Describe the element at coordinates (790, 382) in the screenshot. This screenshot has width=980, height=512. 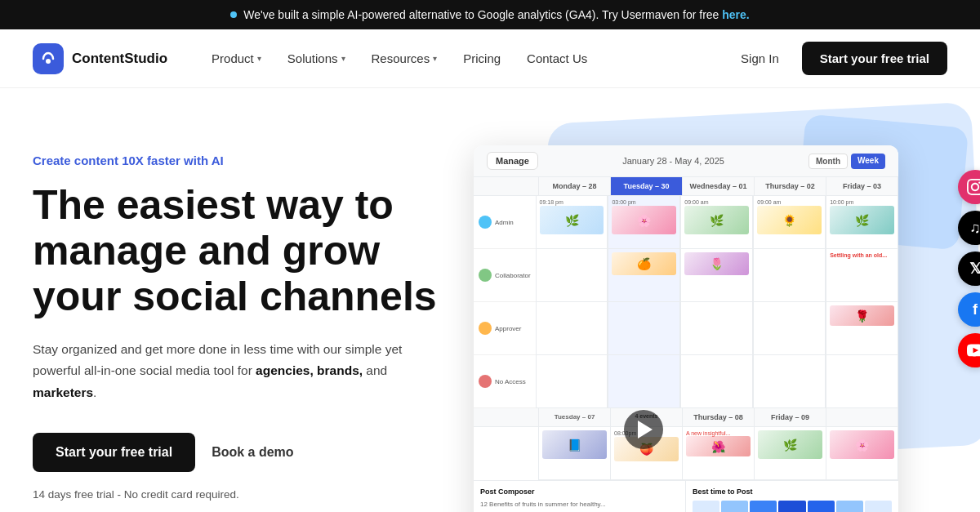
I see `day-cell-thu-noaccess` at that location.